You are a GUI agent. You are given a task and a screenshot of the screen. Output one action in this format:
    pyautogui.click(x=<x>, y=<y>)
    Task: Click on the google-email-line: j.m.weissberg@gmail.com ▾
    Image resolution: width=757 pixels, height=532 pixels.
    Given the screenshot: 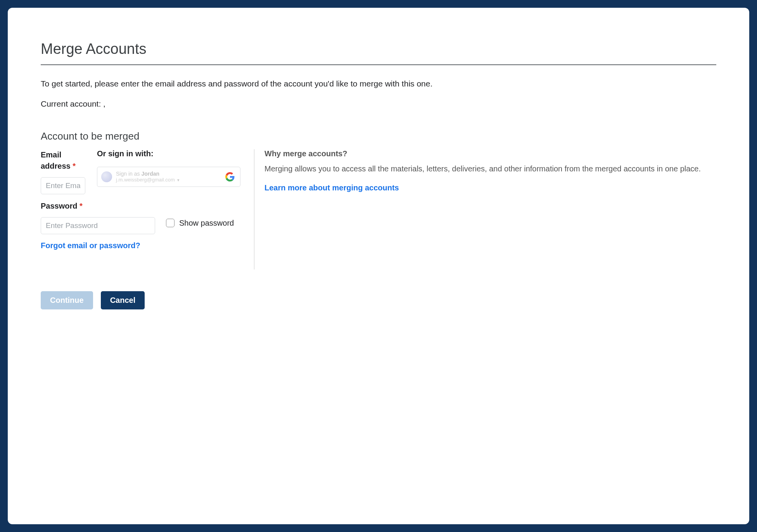 What is the action you would take?
    pyautogui.click(x=148, y=180)
    